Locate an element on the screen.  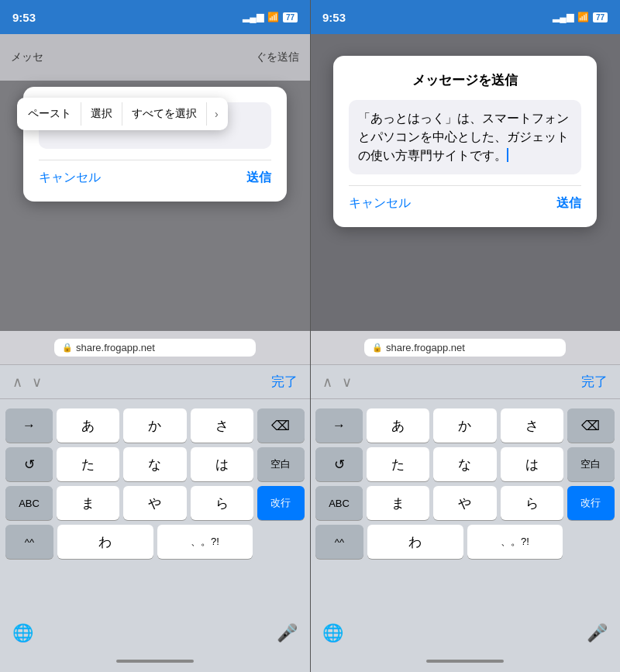
left-globe-icon: 🌐 is located at coordinates (23, 633).